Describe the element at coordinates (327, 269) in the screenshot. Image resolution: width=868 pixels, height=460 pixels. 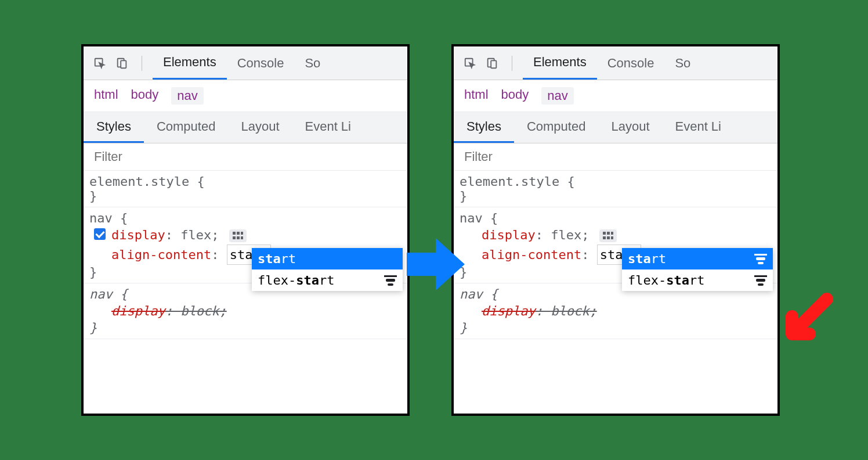
I see `autocomplete-dropdown: start flex-start` at that location.